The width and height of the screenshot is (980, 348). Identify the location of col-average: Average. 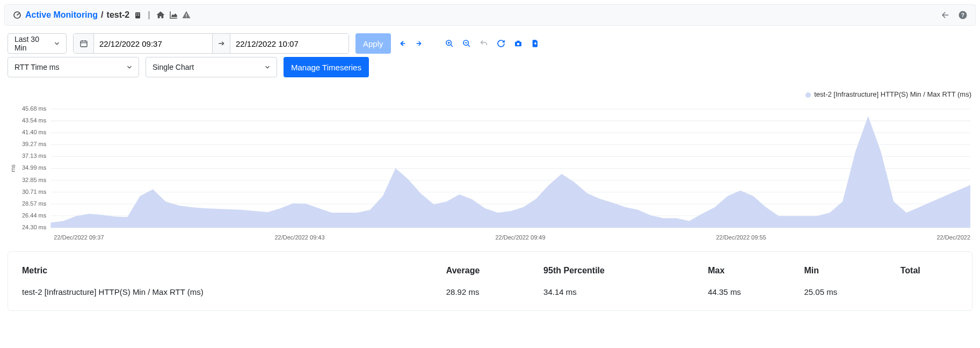
(492, 272).